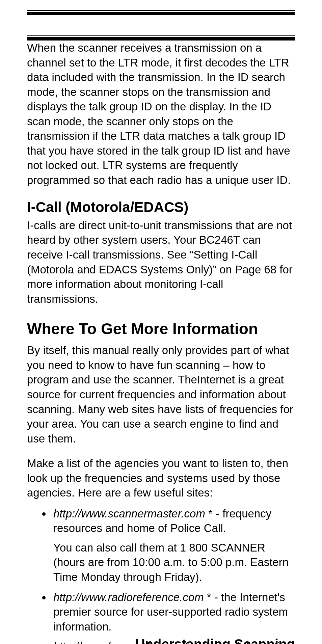  I want to click on heading-icall: I-Call (Motorola/EDACS), so click(161, 207).